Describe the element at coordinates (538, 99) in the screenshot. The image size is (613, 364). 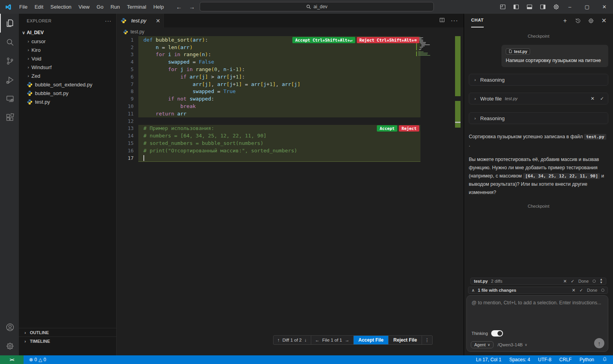
I see `card-wrote-file: ›Wrote filetest.py✕✓` at that location.